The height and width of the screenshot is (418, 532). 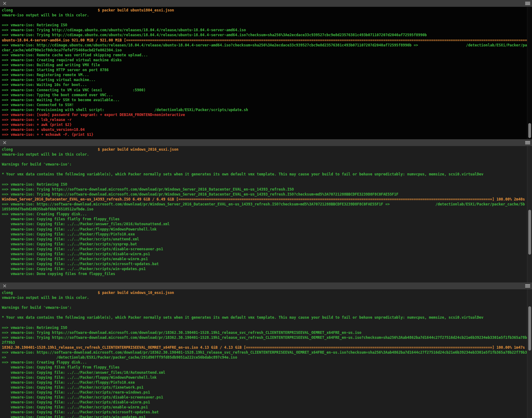 What do you see at coordinates (264, 10) in the screenshot?
I see `terminal-line: clong $ packer build ubuntu1804_esxi.jso…` at bounding box center [264, 10].